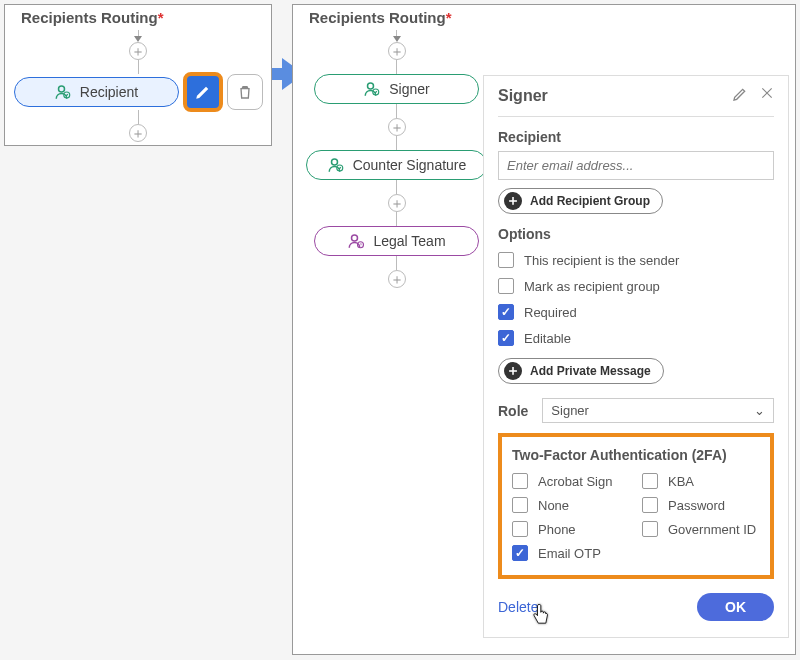 This screenshot has height=660, width=800. I want to click on btn-label: Add Private Message, so click(590, 371).